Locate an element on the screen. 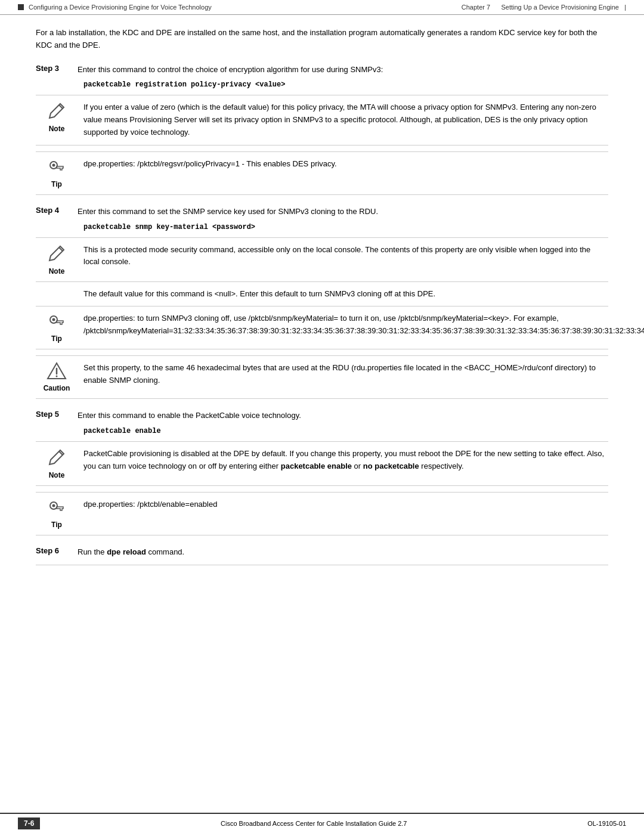 This screenshot has height=833, width=644. step-5-text: Enter this command to enable the PacketC… is located at coordinates (343, 416).